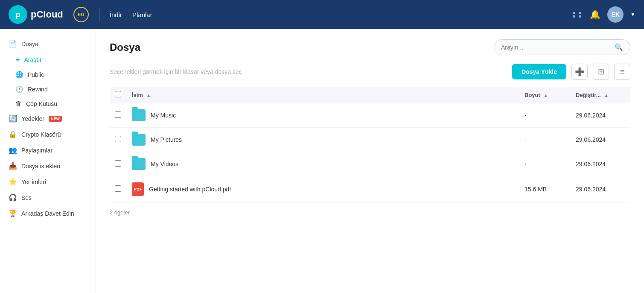 Image resolution: width=644 pixels, height=293 pixels. Describe the element at coordinates (601, 72) in the screenshot. I see `grid-view-button: ⊞` at that location.